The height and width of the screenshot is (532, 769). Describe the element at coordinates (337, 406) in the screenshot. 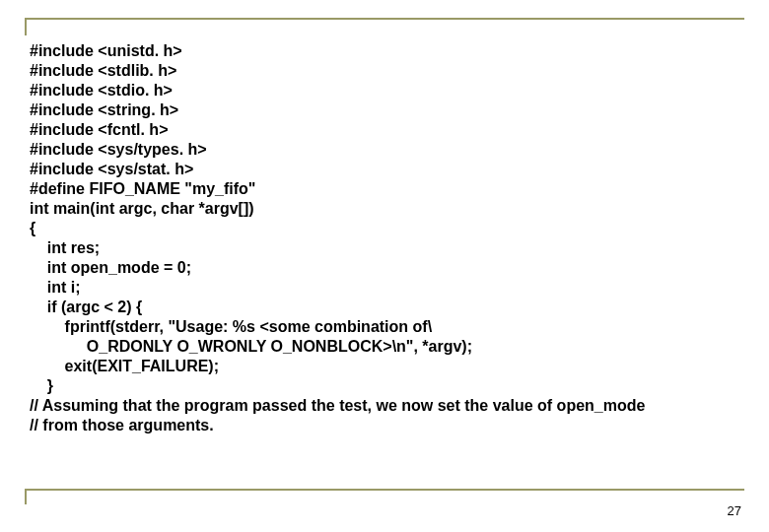

I see `code-line: // Assuming that the program passed the …` at that location.